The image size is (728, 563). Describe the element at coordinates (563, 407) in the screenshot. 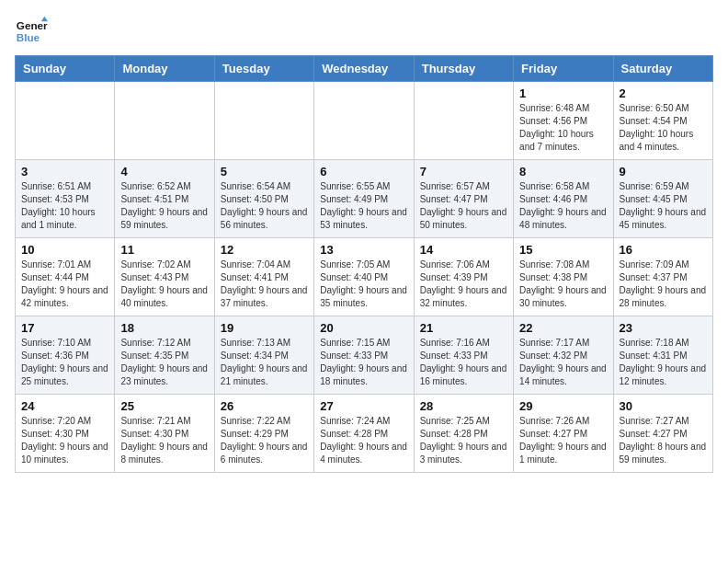

I see `day-number: 29` at that location.